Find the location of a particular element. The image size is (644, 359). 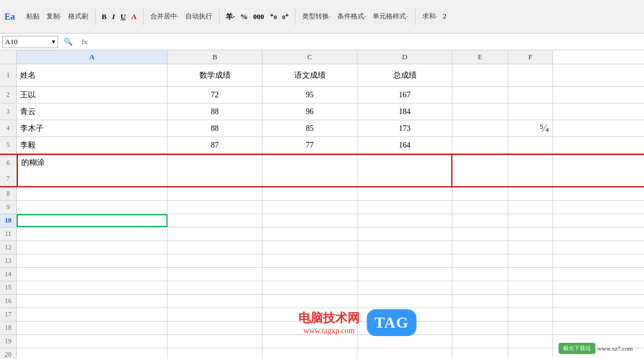

cell-c5: 77 is located at coordinates (310, 145).